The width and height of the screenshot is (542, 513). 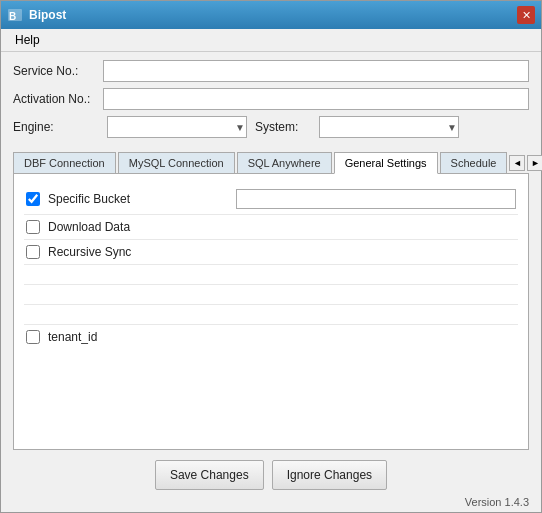 I want to click on service-no-label: Service No.:, so click(x=58, y=71).